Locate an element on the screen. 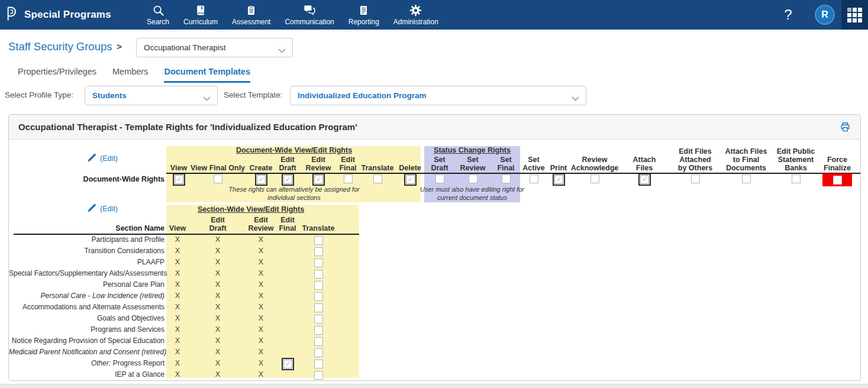 The image size is (868, 388). template-select: Individualized Education Program is located at coordinates (438, 96).